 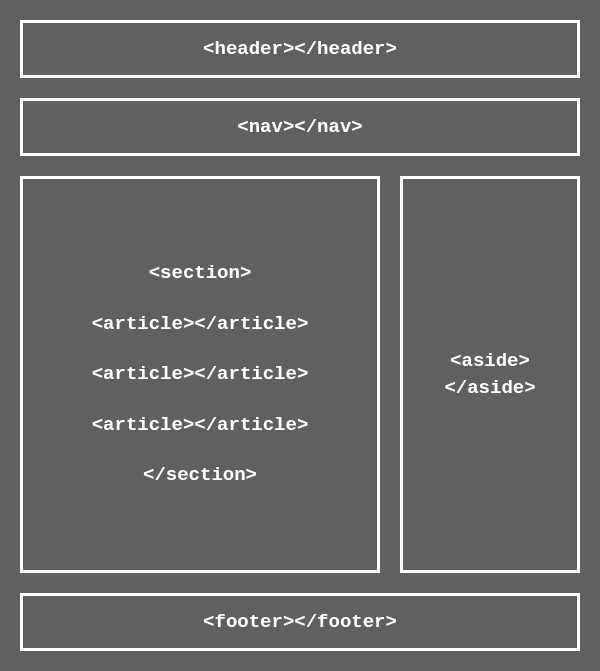 What do you see at coordinates (200, 476) in the screenshot?
I see `section-close-tag: </section>` at bounding box center [200, 476].